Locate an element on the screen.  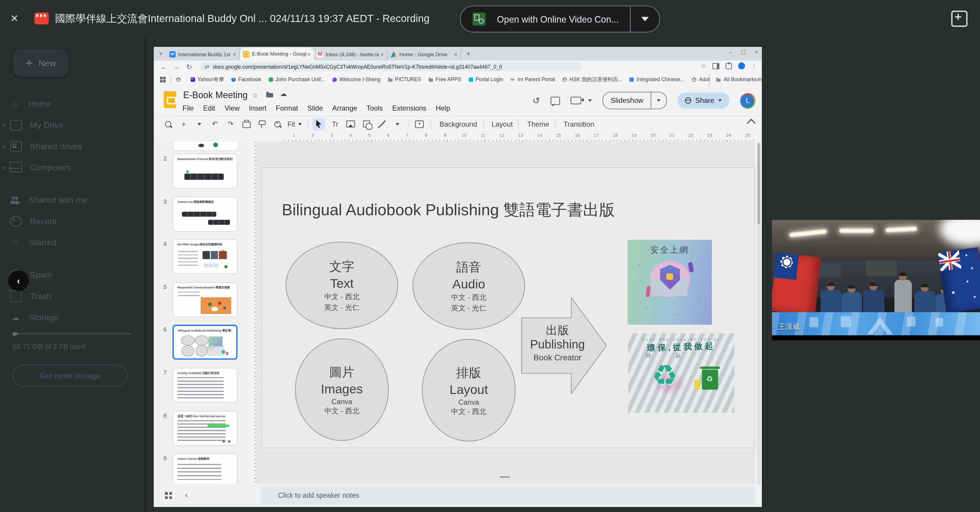
slide-thumbnail: Activity Schedule 活動日程安排 is located at coordinates (205, 385).